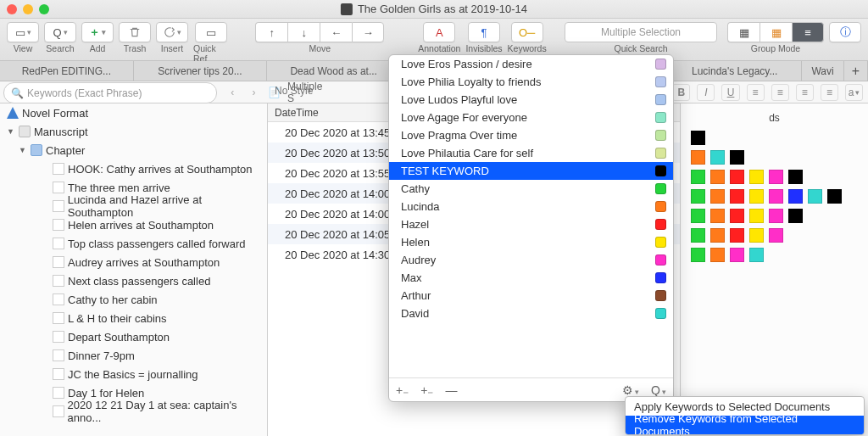 This screenshot has height=436, width=868. Describe the element at coordinates (531, 188) in the screenshot. I see `keyword-item: Cathy` at that location.